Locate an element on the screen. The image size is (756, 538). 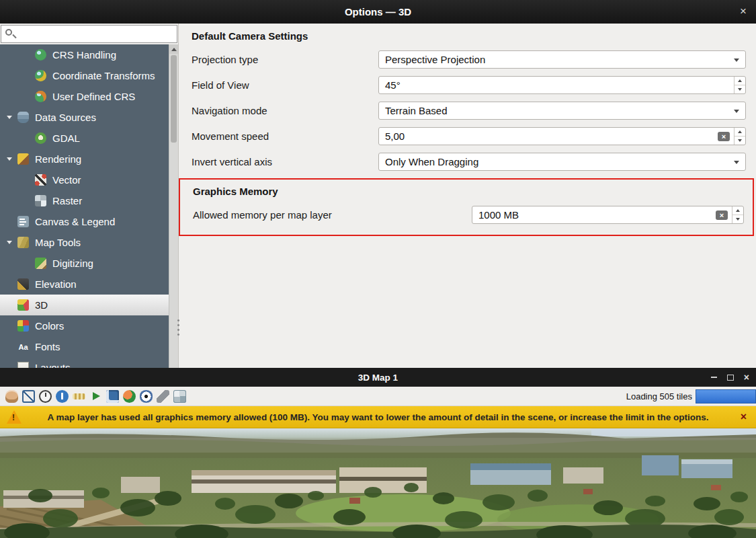
field-value: 1000 MB is located at coordinates (499, 215).